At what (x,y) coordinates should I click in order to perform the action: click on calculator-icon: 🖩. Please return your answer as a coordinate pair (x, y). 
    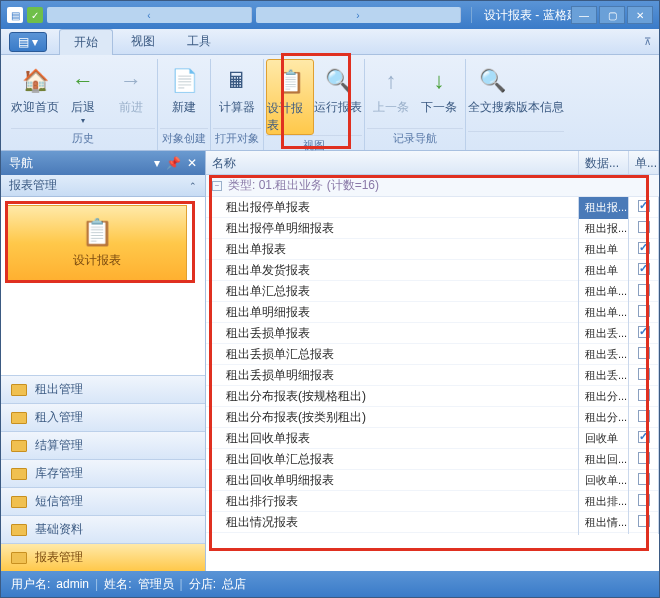
    Looking at the image, I should click on (237, 81).